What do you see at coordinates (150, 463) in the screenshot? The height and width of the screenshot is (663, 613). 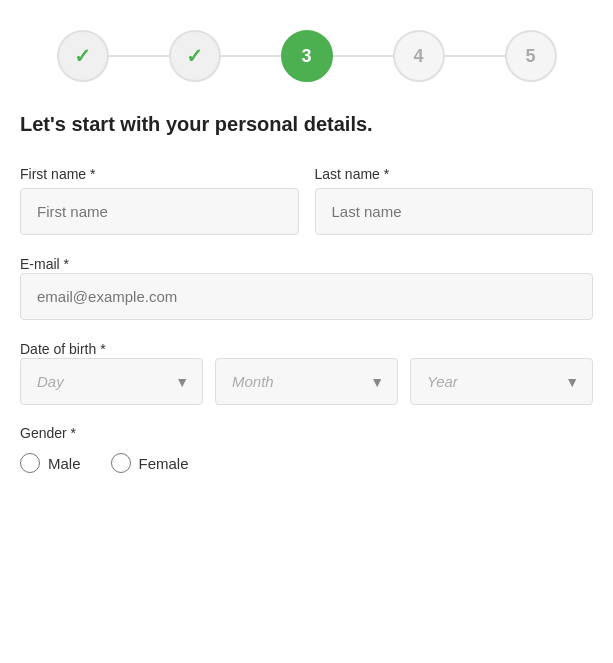 I see `female-option: Female` at bounding box center [150, 463].